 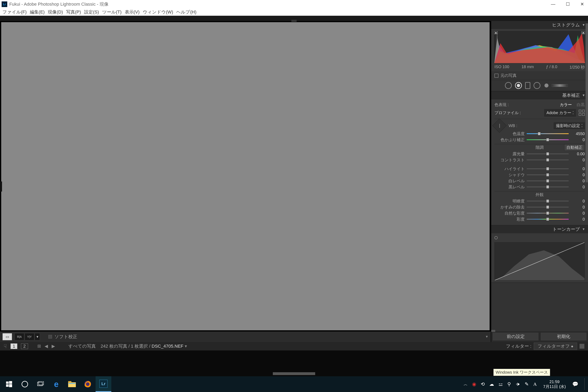 I want to click on menu-view: 表示(V), so click(x=132, y=12).